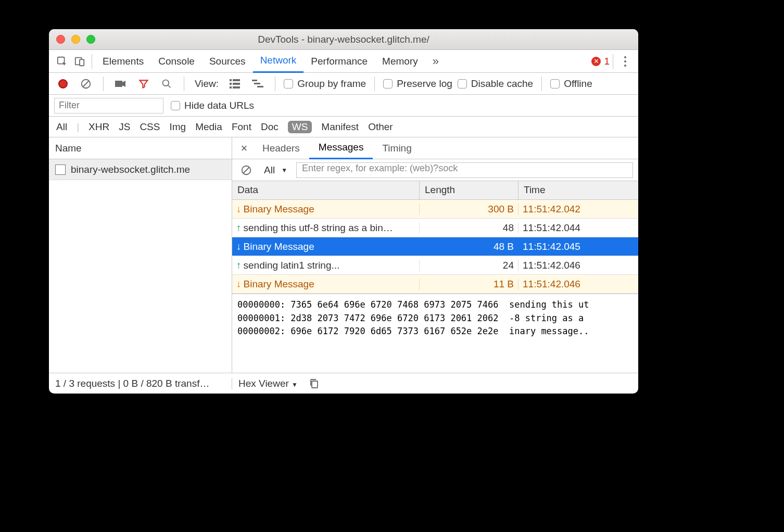  I want to click on titlebar: DevTools - binary-websocket.glitch.me/, so click(344, 40).